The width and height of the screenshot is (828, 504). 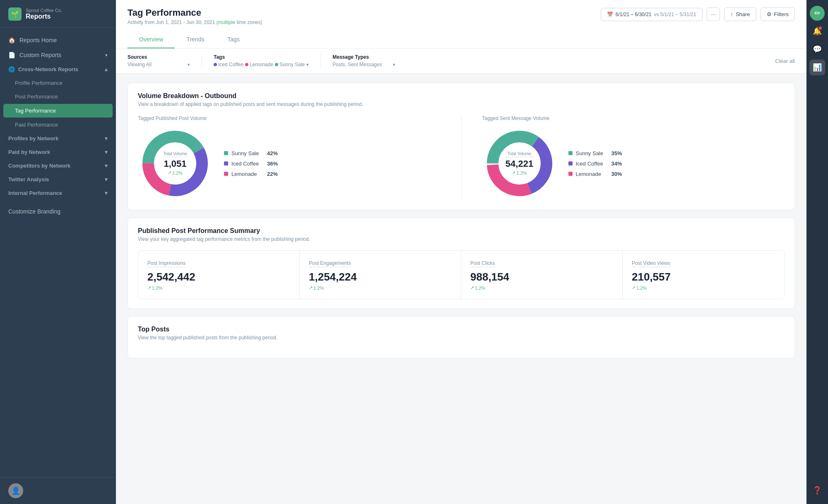 What do you see at coordinates (219, 275) in the screenshot?
I see `stat-post-impressions: Post Impressions 2,542,442 ↗ 1.2%` at bounding box center [219, 275].